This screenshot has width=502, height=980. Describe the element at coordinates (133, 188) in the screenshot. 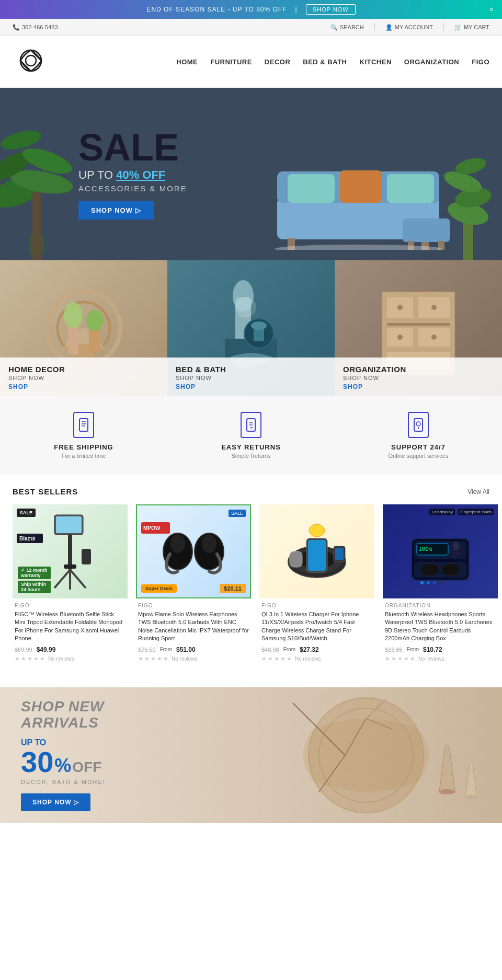

I see `hero-accessories: ACCESSORIES & MORE` at that location.